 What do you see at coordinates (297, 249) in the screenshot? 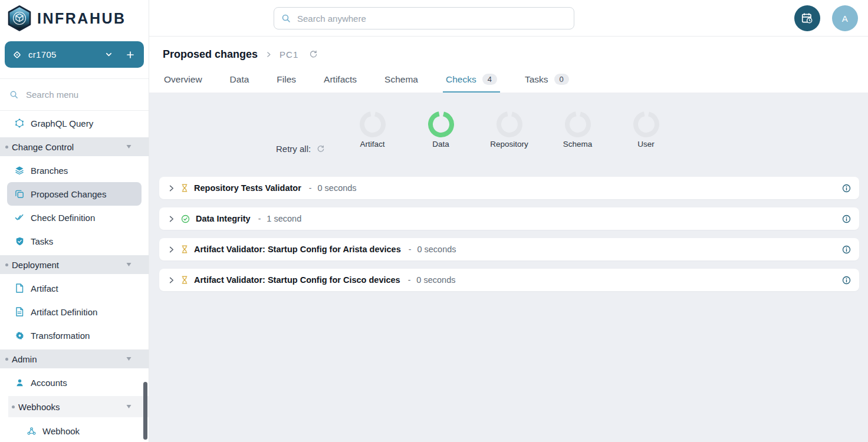
I see `validator-title: Artifact Validator: Startup Config for A…` at bounding box center [297, 249].